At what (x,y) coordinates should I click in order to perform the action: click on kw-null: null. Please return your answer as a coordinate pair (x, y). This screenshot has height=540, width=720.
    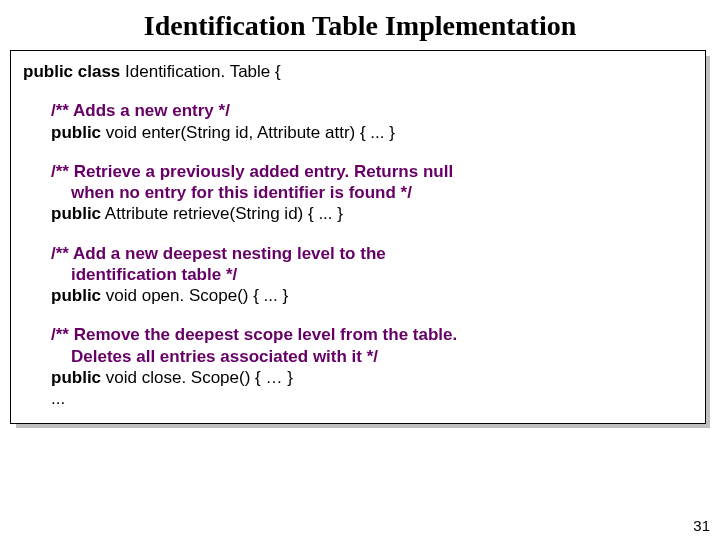
    Looking at the image, I should click on (438, 172).